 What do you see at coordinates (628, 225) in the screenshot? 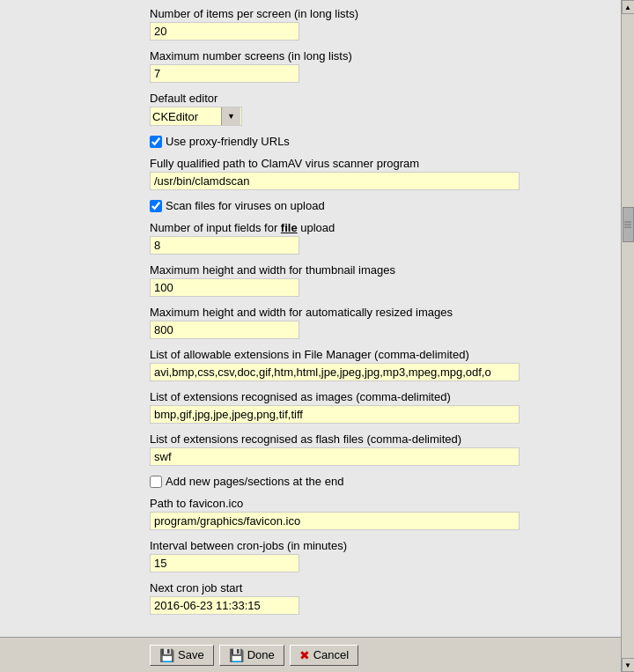
I see `scrollbar-grip` at bounding box center [628, 225].